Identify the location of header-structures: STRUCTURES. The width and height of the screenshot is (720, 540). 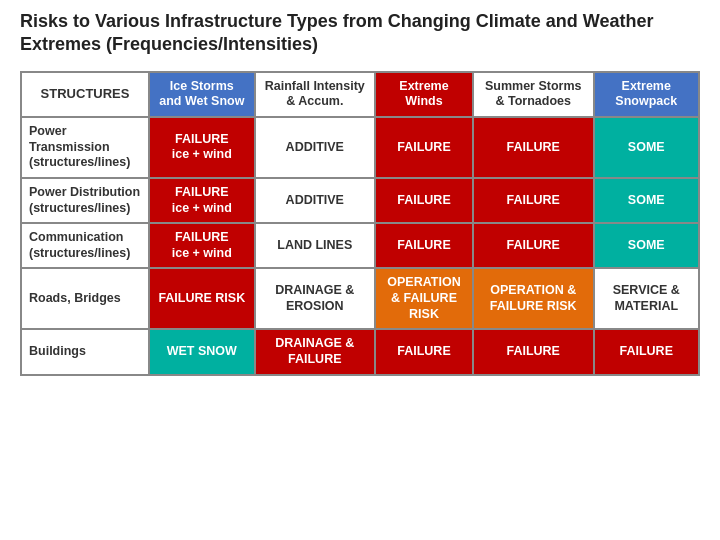
(85, 94).